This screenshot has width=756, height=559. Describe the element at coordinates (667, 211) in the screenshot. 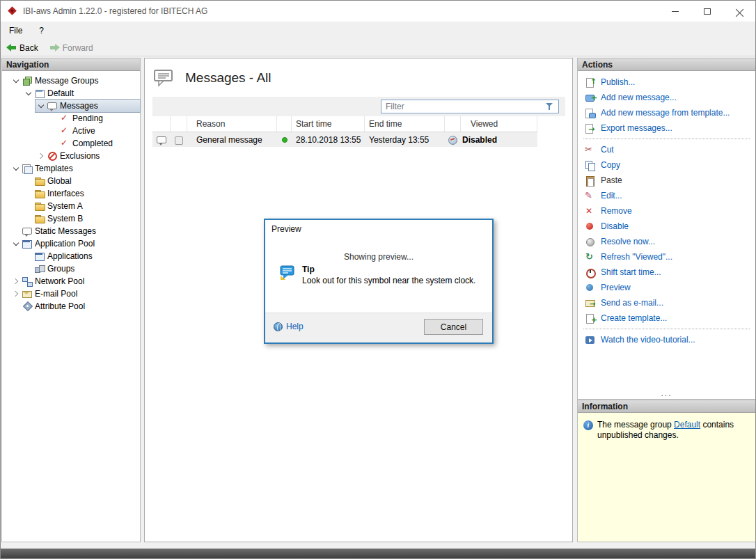

I see `action-remove: Remove` at that location.